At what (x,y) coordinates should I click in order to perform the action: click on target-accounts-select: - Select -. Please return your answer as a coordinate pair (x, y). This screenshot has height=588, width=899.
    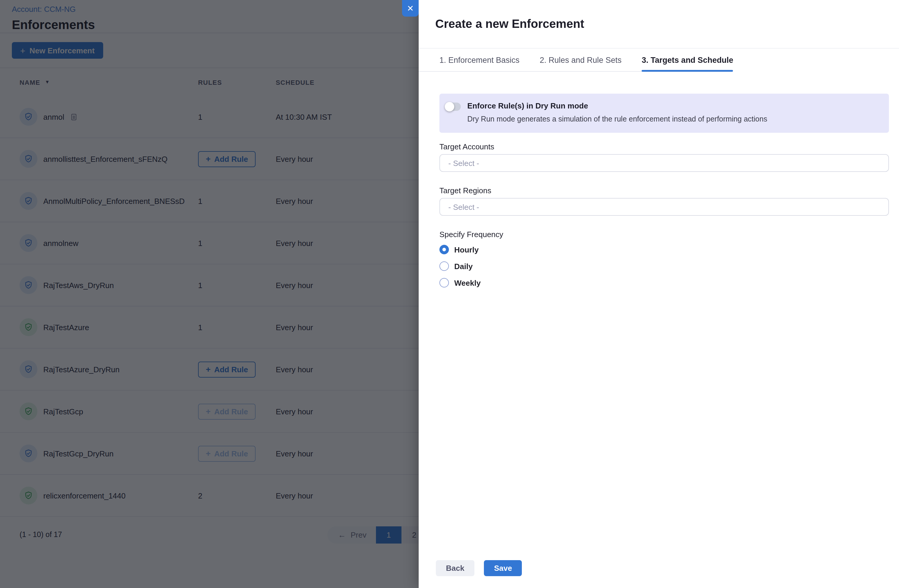
    Looking at the image, I should click on (664, 163).